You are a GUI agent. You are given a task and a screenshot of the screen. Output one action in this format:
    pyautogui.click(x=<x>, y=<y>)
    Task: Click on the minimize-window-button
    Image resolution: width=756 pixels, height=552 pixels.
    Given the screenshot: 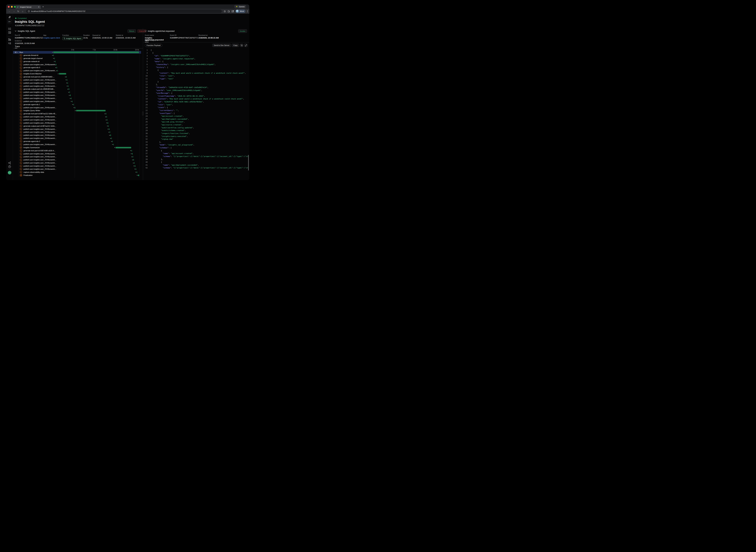 What is the action you would take?
    pyautogui.click(x=12, y=7)
    